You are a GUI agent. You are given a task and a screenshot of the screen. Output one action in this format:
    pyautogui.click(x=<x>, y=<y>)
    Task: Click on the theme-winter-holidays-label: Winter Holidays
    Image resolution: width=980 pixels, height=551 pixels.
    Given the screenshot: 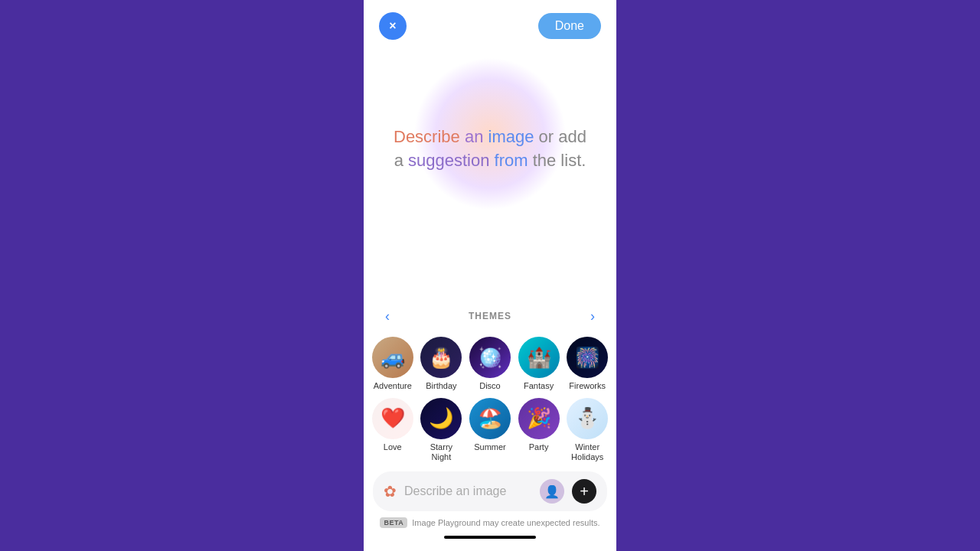 What is the action you would take?
    pyautogui.click(x=587, y=452)
    